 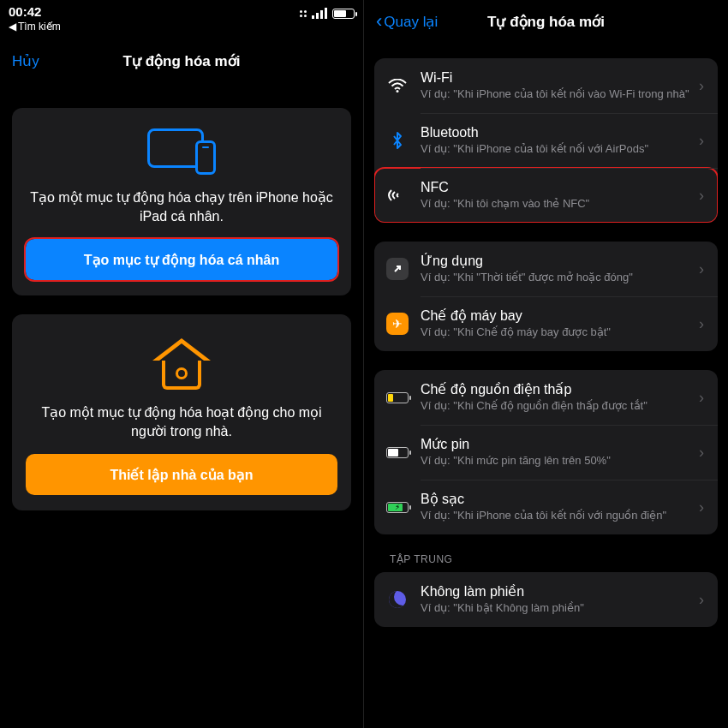 What do you see at coordinates (39, 27) in the screenshot?
I see `breadcrumb-label: Tìm kiếm` at bounding box center [39, 27].